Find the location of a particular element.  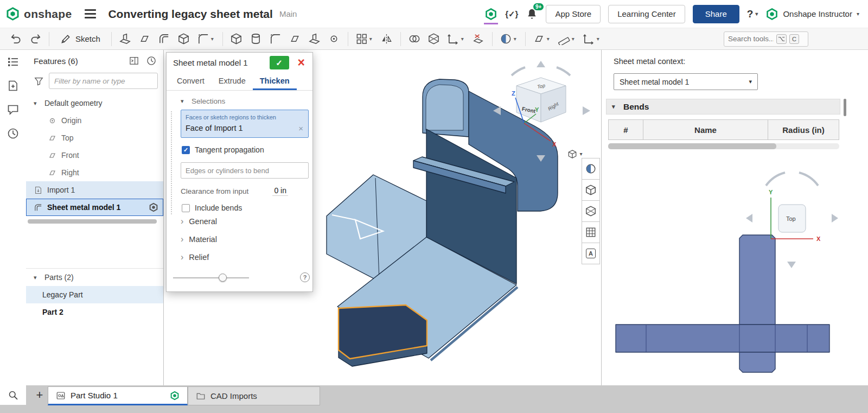

tree-group-default-geometry: ▾ Default geometry is located at coordinates (94, 103).